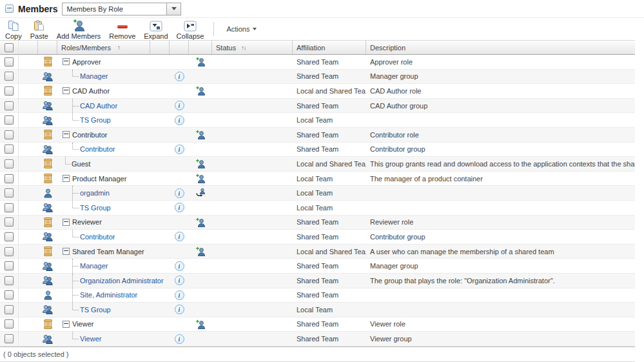 This screenshot has height=362, width=644. I want to click on add-members-button: Add Members, so click(79, 30).